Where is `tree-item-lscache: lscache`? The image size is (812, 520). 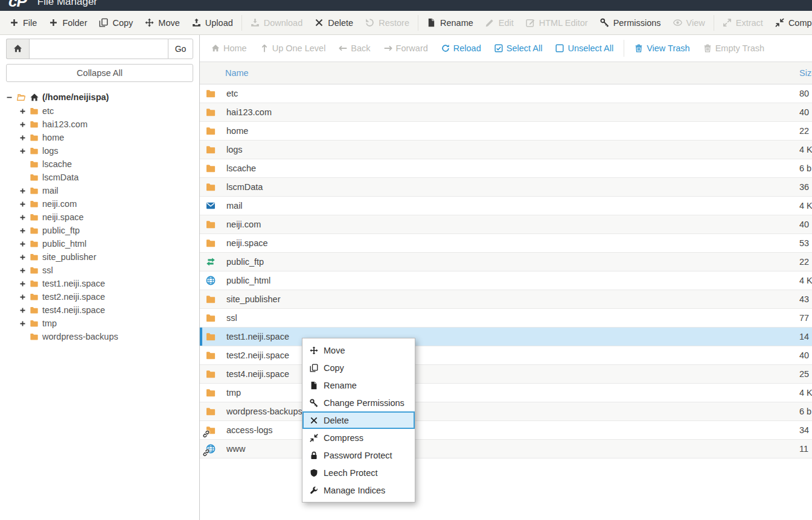
tree-item-lscache: lscache is located at coordinates (103, 164).